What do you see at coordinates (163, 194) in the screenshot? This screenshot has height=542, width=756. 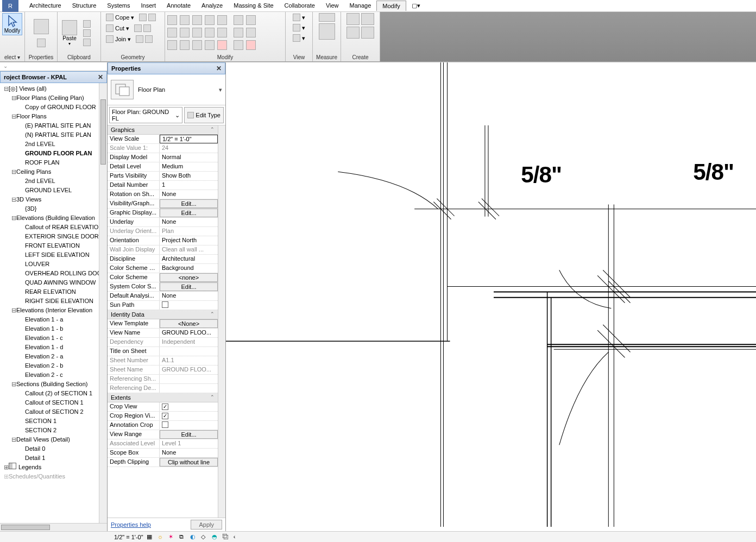 I see `property-row: Rotation on Sh...None` at bounding box center [163, 194].